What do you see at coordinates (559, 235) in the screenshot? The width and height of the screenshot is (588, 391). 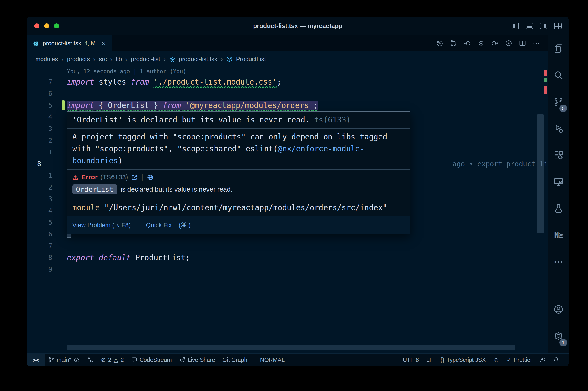 I see `nx-console-button: N≥` at bounding box center [559, 235].